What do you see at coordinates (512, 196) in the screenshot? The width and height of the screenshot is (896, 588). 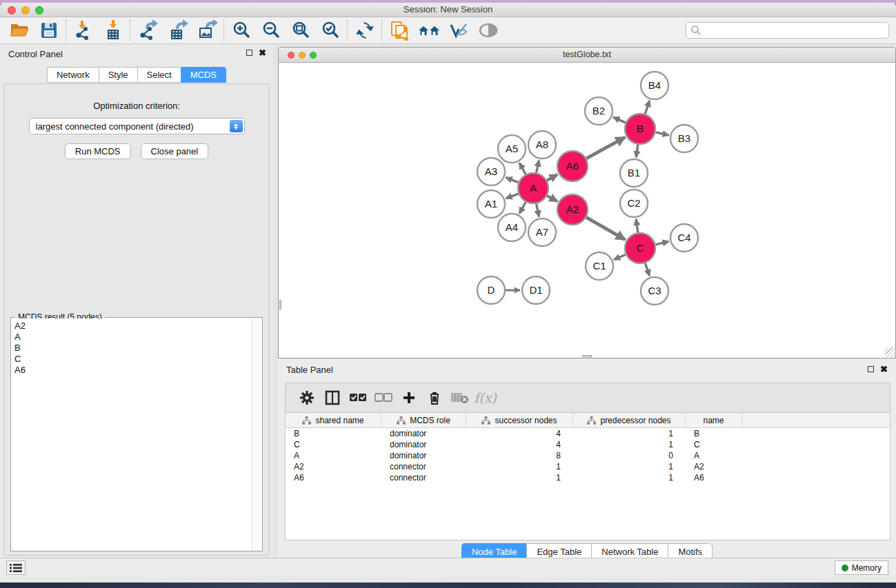 I see `edge-A-A1` at bounding box center [512, 196].